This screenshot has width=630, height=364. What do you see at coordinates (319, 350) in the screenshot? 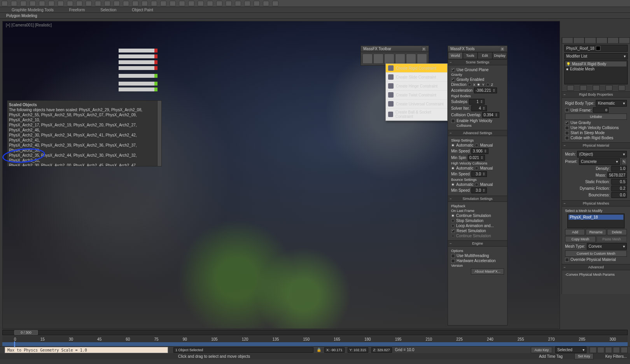
I see `lock-icon: 🔒` at bounding box center [319, 350].